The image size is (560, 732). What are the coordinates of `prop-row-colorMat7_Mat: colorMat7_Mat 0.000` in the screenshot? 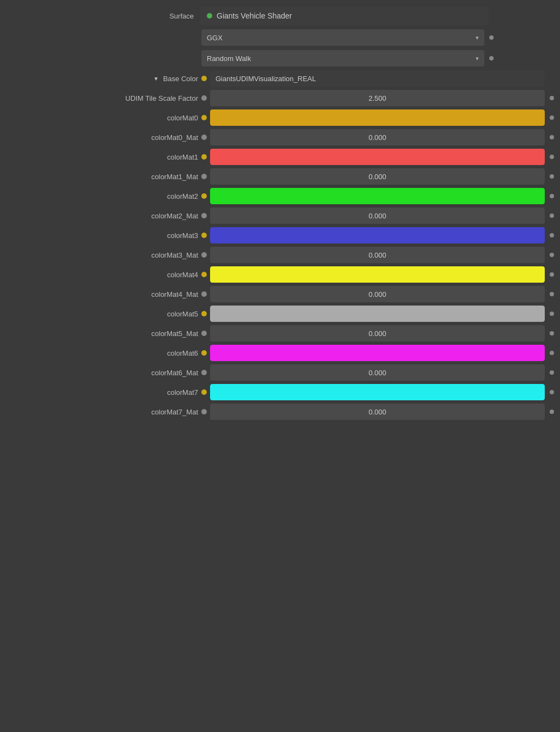 It's located at (280, 412).